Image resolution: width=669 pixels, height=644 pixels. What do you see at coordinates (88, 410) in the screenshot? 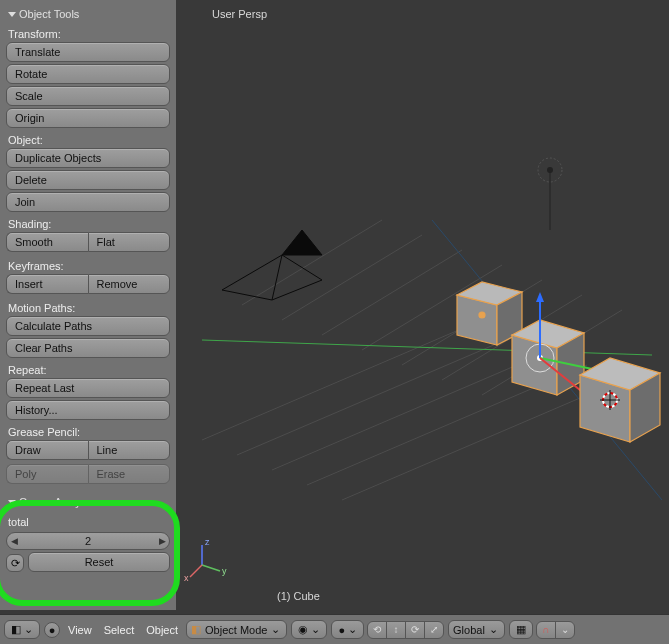
I see `history-button: History...` at bounding box center [88, 410].